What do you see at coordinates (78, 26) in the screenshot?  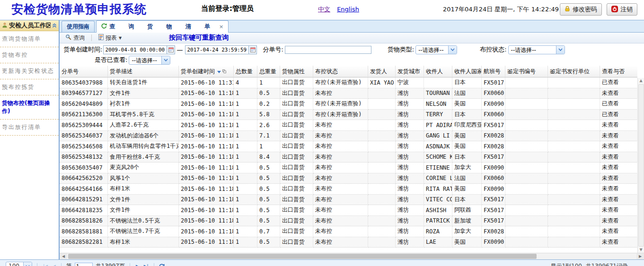 I see `tab-0: 使用指南` at bounding box center [78, 26].